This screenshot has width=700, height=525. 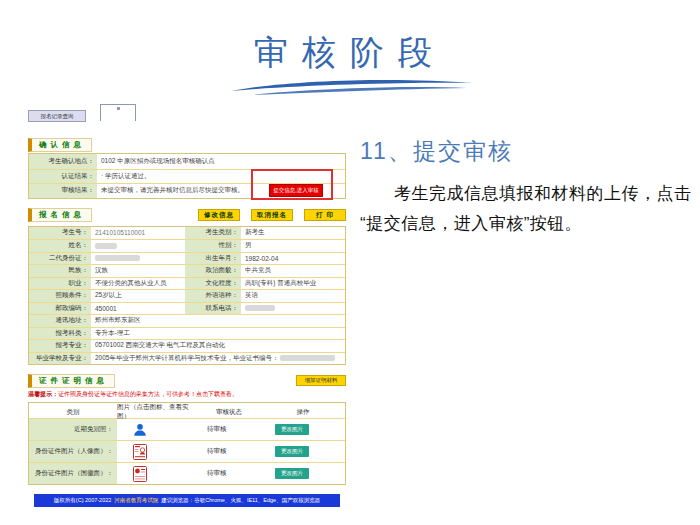 I want to click on add-proof-material-button: 增加证明材料, so click(x=321, y=380).